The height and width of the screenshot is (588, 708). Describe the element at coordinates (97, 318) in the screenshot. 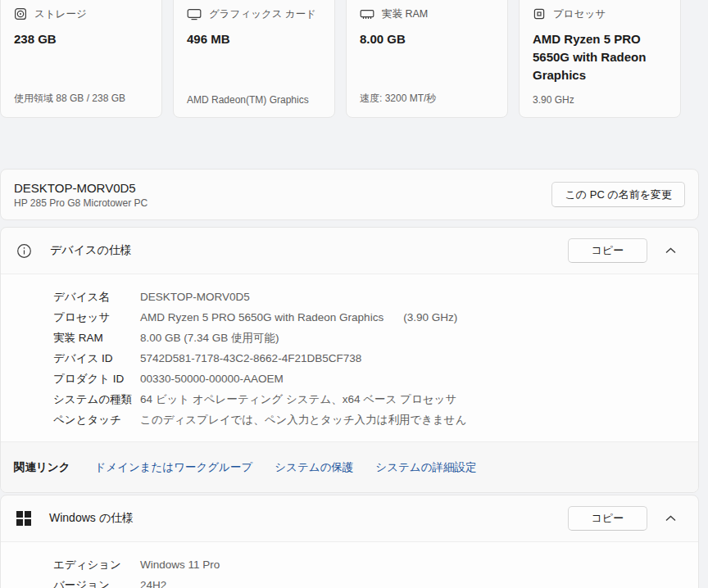

I see `spec-label: プロセッサ` at that location.